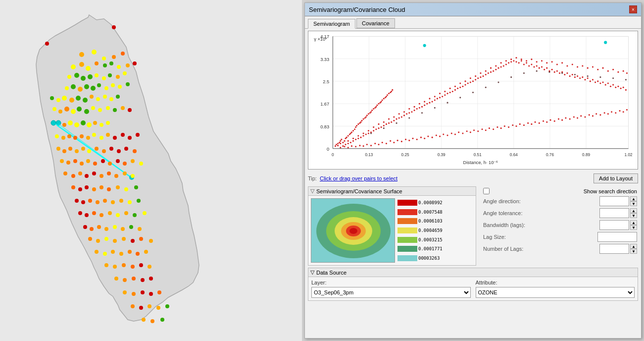  Describe the element at coordinates (616, 178) in the screenshot. I see `add-to-layout-button: Add to Layout` at that location.